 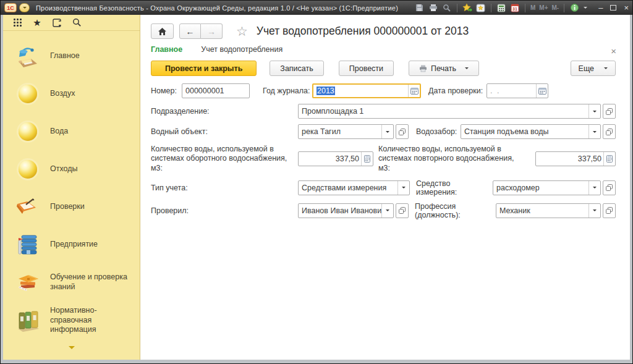 I want to click on recirc-amount-input: 337,50, so click(x=336, y=159).